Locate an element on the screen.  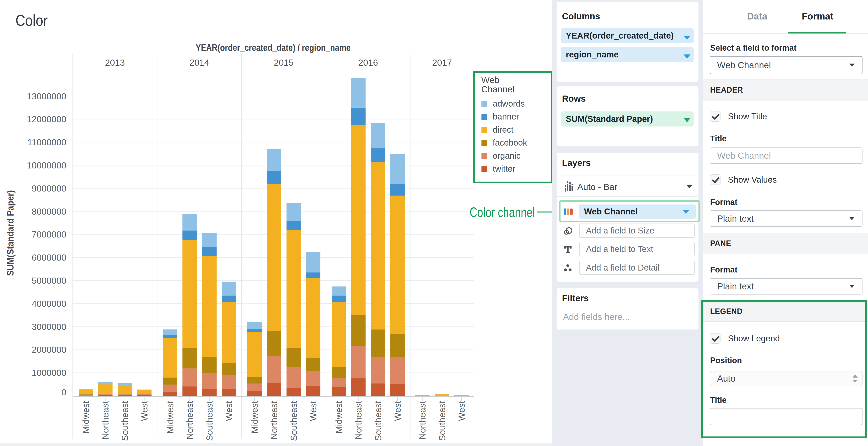
svg-text: 8000000 is located at coordinates (49, 212).